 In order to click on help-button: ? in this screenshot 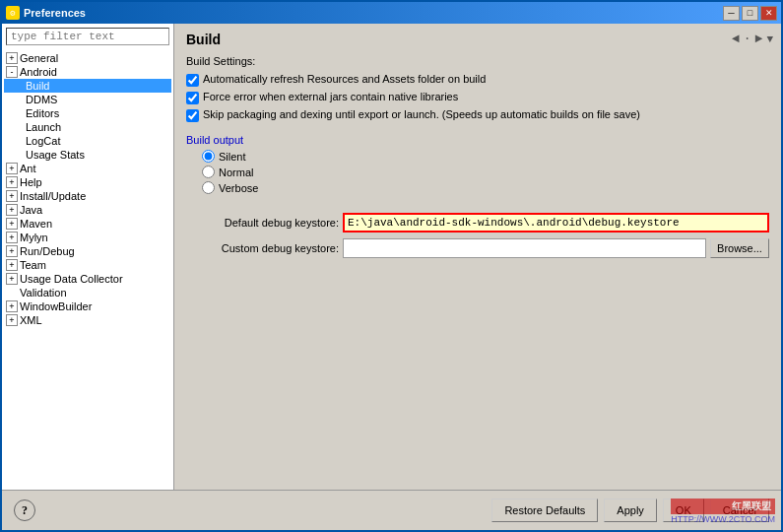, I will do `click(25, 510)`.